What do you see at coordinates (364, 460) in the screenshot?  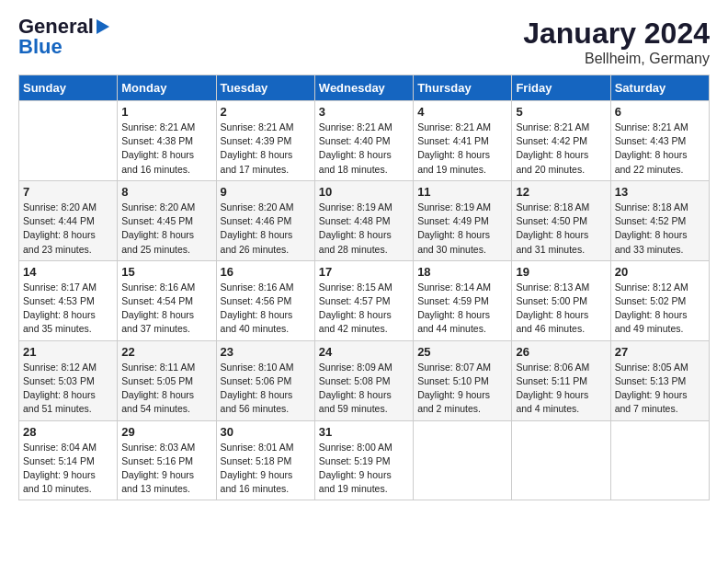 I see `week-row-5: 28Sunrise: 8:04 AM Sunset: 5:14 PM Dayli…` at bounding box center [364, 460].